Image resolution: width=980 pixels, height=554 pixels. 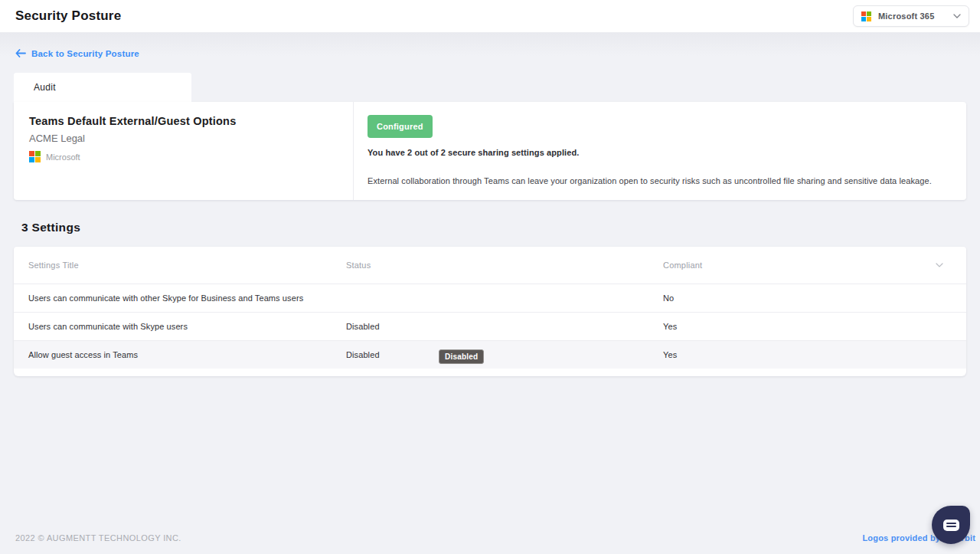 What do you see at coordinates (490, 538) in the screenshot?
I see `footer: 2022 © AUGMENTT TECHNOLOGY INC. Logos pr…` at bounding box center [490, 538].